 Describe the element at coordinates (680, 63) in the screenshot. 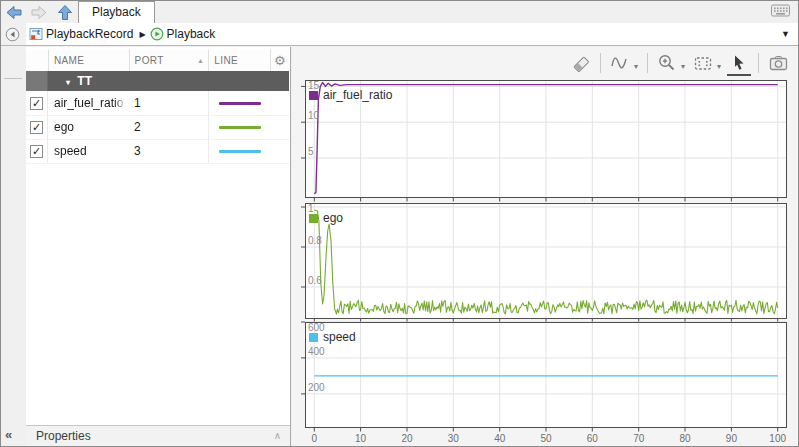

I see `plot-toolbar: ▾ ▾ ▾` at that location.